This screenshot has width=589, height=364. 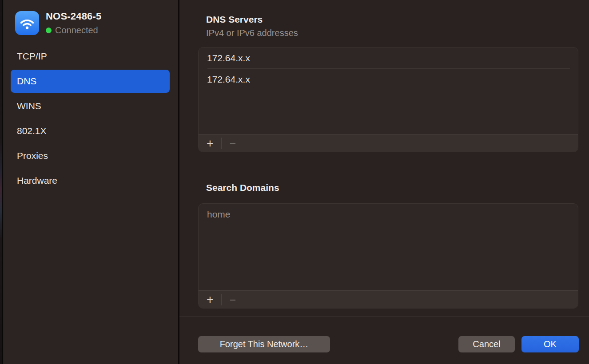 I want to click on dns-servers-title: DNS Servers, so click(x=252, y=20).